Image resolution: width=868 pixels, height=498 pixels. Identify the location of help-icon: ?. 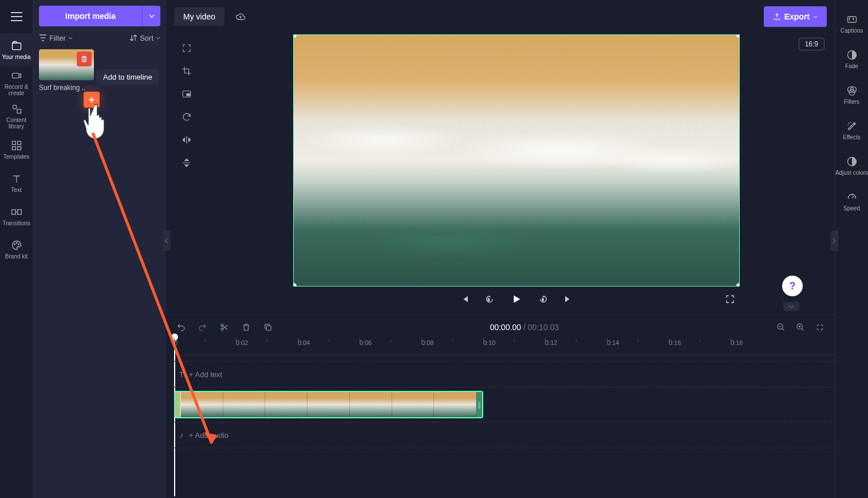
(792, 287).